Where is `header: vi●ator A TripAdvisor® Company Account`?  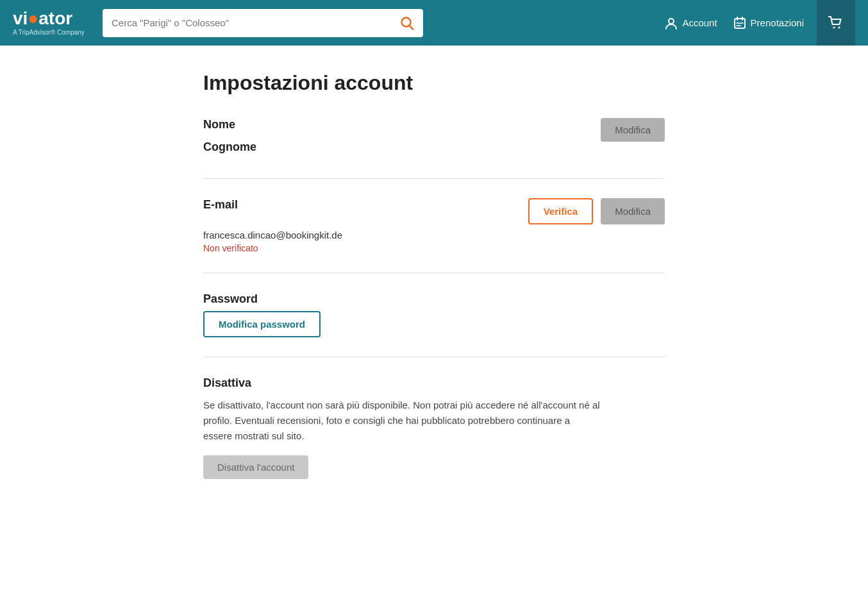
header: vi●ator A TripAdvisor® Company Account is located at coordinates (434, 23).